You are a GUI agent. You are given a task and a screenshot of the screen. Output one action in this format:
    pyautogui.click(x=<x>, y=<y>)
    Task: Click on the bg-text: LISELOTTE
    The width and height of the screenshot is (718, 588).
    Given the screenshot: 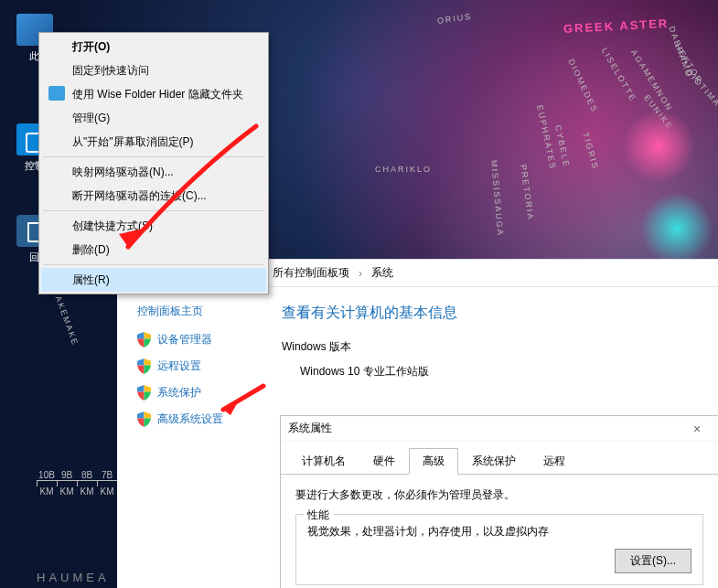 What is the action you would take?
    pyautogui.click(x=619, y=75)
    